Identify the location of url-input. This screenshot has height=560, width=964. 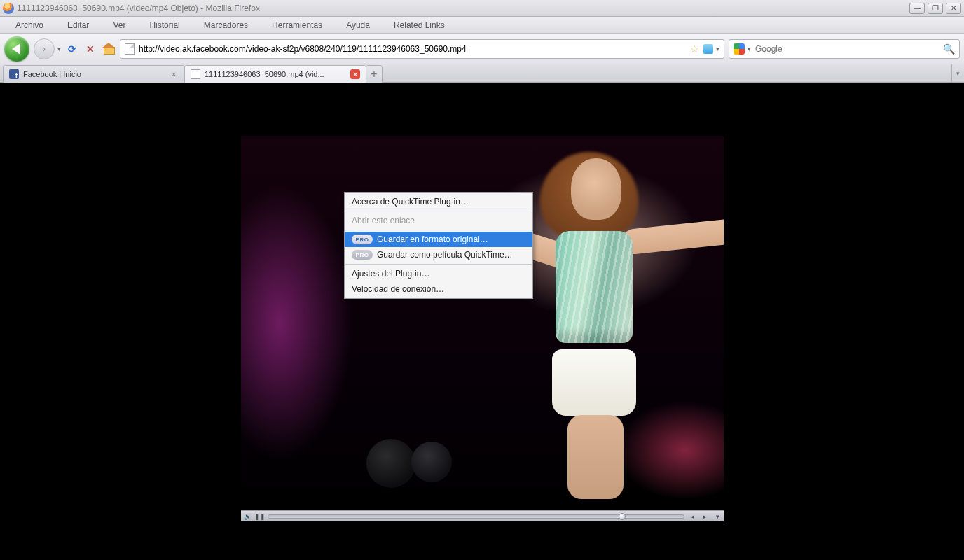
(412, 49).